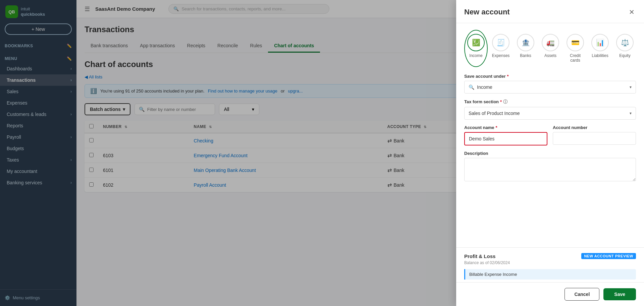 The width and height of the screenshot is (644, 306). Describe the element at coordinates (575, 58) in the screenshot. I see `credit-cards-label: Credit cards` at that location.